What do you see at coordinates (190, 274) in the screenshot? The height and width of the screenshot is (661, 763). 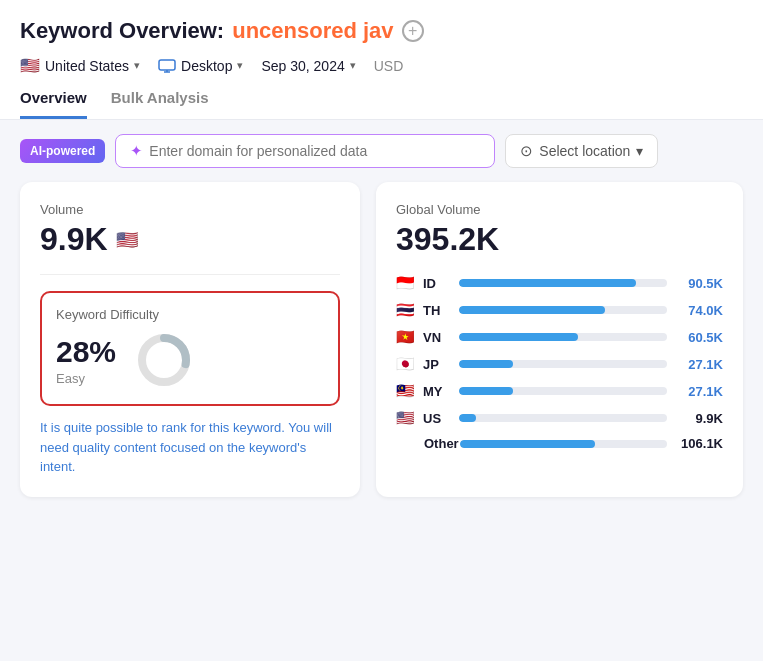 I see `divider` at bounding box center [190, 274].